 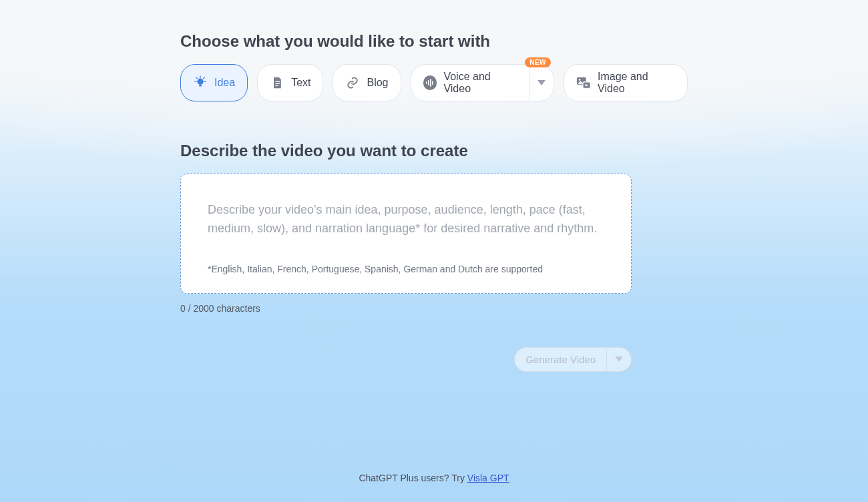 I want to click on tab-voice-video-dropdown, so click(x=541, y=83).